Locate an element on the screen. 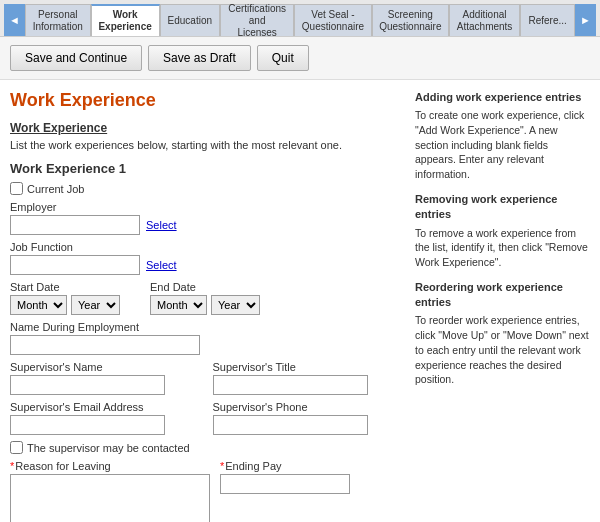  section-title: Work Experience is located at coordinates (208, 128).